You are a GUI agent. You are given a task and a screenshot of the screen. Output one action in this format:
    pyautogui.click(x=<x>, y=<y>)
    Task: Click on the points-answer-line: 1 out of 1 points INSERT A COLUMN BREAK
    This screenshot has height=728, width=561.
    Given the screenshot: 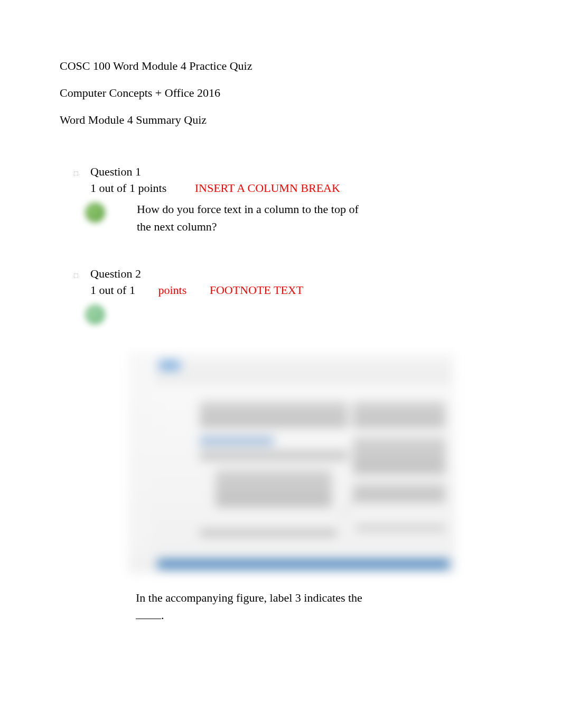 What is the action you would take?
    pyautogui.click(x=296, y=188)
    